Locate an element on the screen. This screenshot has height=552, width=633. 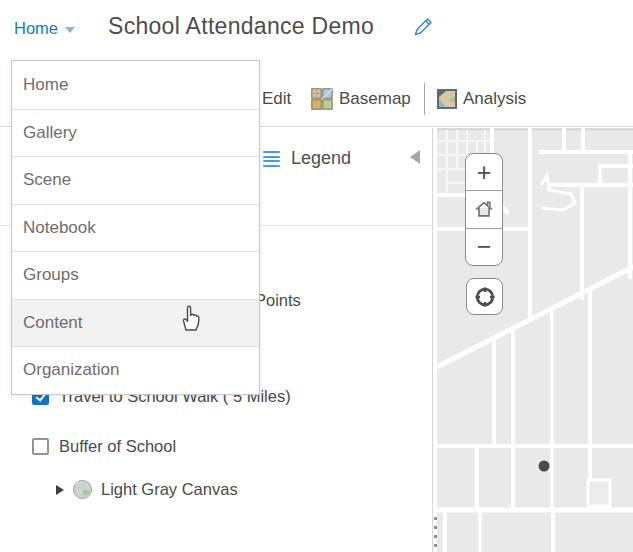
layer-checkbox is located at coordinates (40, 446).